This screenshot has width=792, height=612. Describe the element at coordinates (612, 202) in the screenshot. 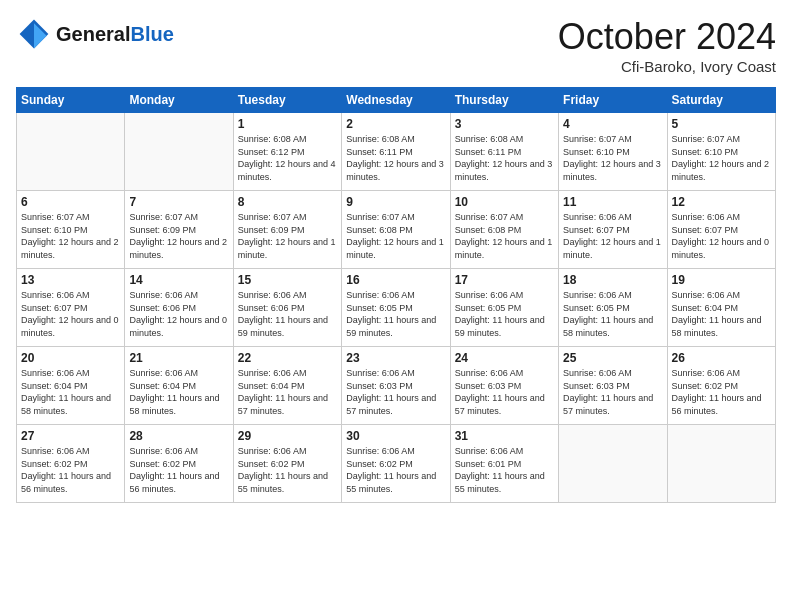

I see `day-number: 11` at that location.